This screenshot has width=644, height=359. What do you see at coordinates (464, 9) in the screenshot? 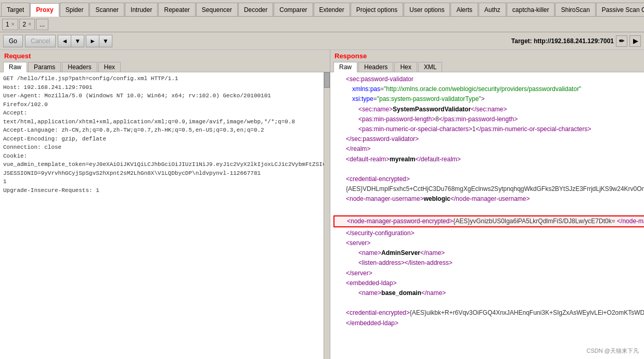
I see `tab-alerts: Alerts` at bounding box center [464, 9].